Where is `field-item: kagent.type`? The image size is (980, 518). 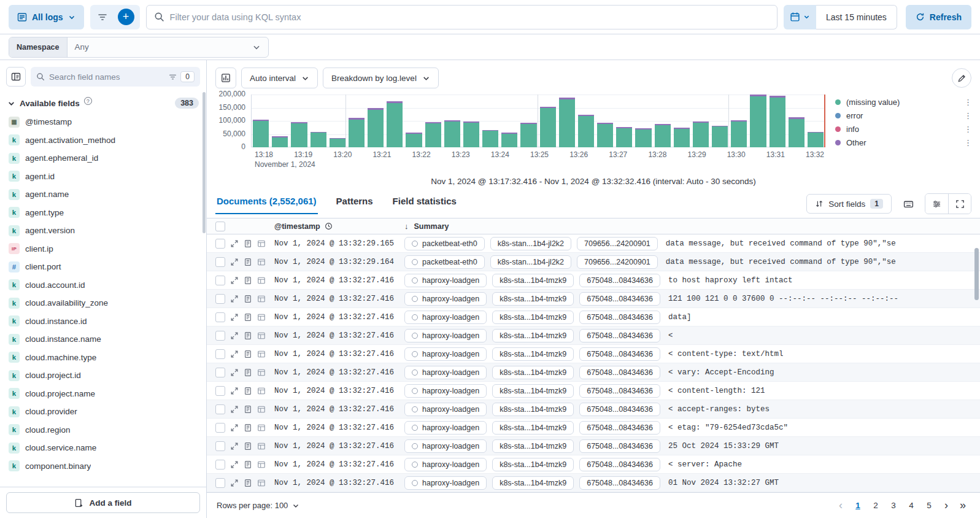 field-item: kagent.type is located at coordinates (103, 213).